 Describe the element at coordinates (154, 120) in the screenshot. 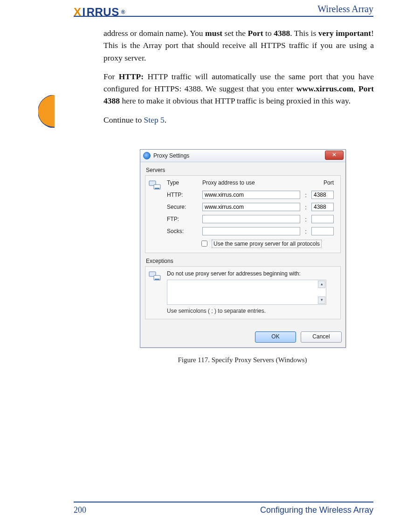

I see `step-5-link: Step 5` at that location.